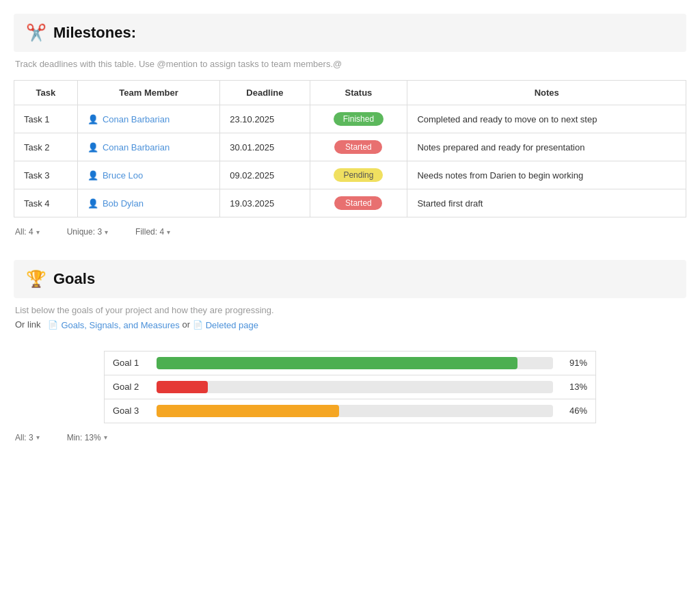 This screenshot has width=700, height=597. Describe the element at coordinates (575, 410) in the screenshot. I see `goal-percent: 46%` at that location.